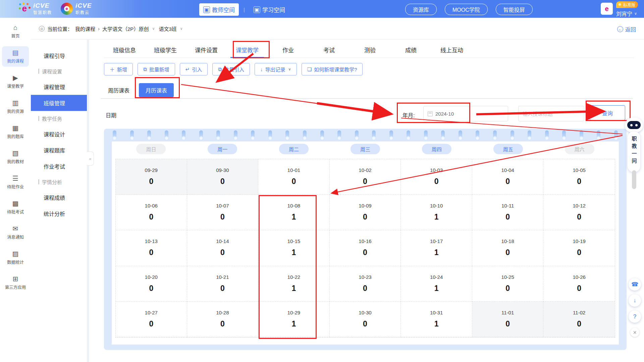 The height and width of the screenshot is (362, 644). What do you see at coordinates (294, 177) in the screenshot?
I see `calendar-cell-10-01: 10-010` at bounding box center [294, 177].